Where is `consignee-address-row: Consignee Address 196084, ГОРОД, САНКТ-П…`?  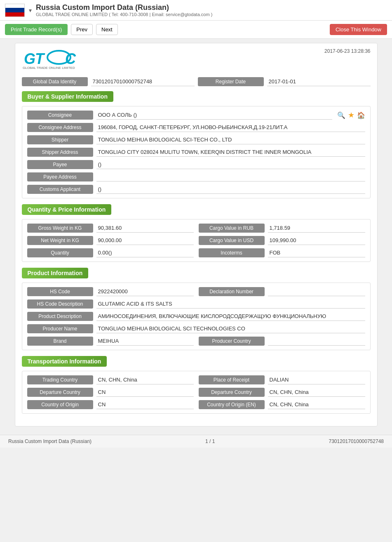
consignee-address-row: Consignee Address 196084, ГОРОД, САНКТ-П… is located at coordinates (196, 127).